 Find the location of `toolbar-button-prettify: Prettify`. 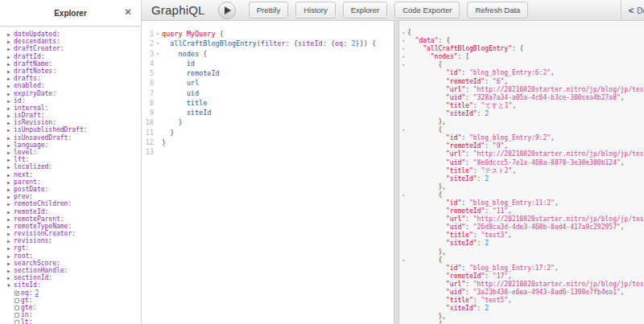

toolbar-button-prettify: Prettify is located at coordinates (269, 10).